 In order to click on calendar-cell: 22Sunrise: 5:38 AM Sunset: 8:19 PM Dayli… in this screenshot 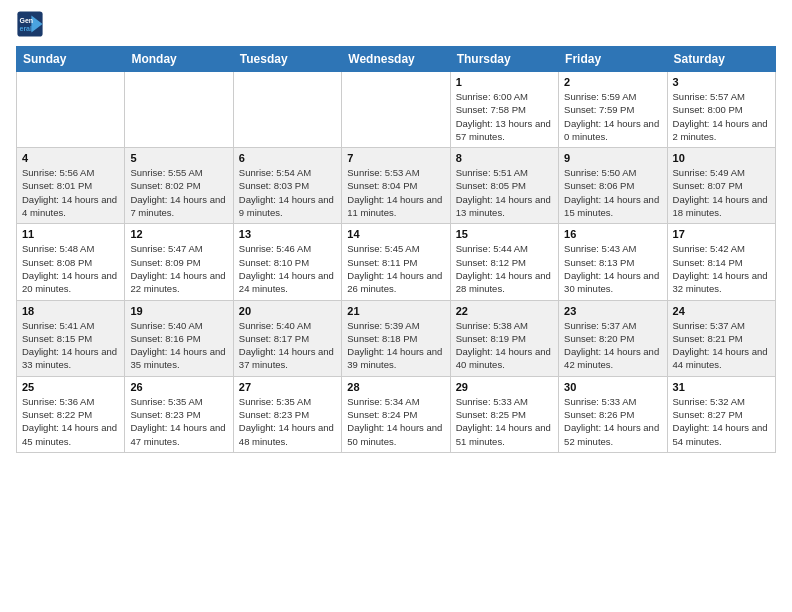, I will do `click(504, 338)`.